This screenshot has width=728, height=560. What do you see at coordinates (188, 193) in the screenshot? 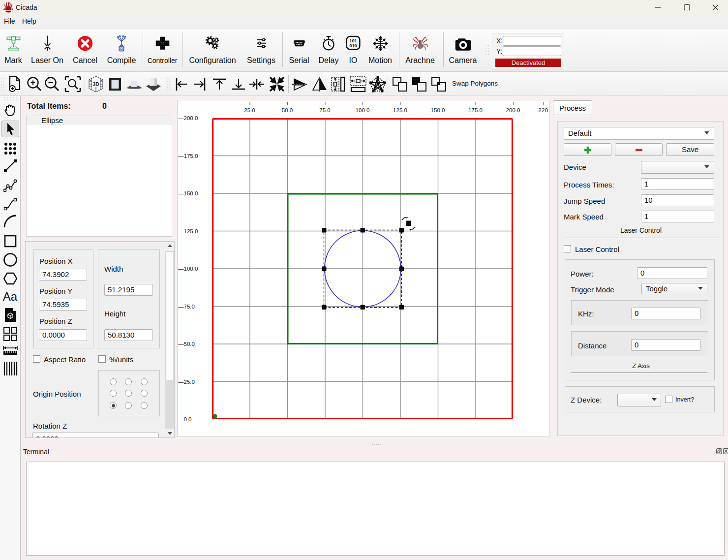
I see `svg-text: —150.0` at bounding box center [188, 193].